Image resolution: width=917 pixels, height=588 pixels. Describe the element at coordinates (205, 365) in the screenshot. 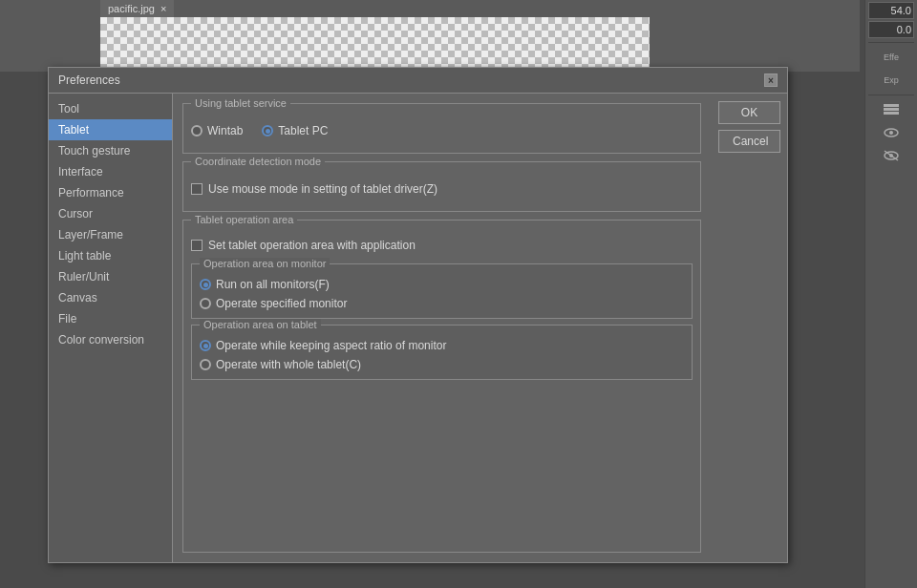

I see `whole-tablet-radio` at that location.